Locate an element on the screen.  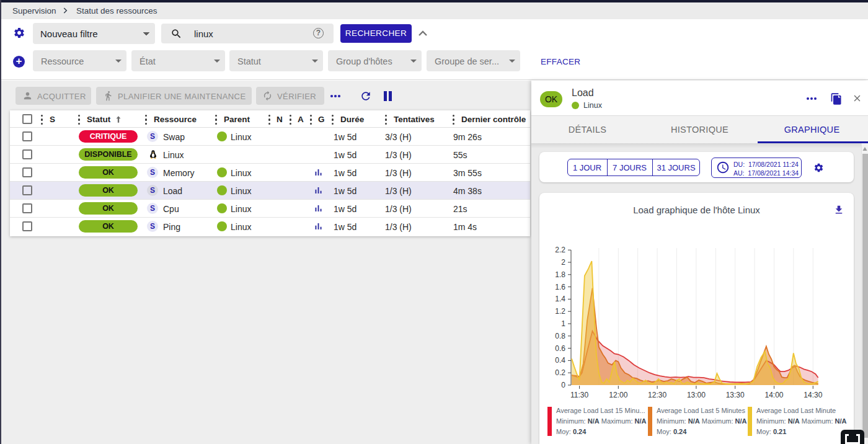
svg-text: 1.2 is located at coordinates (560, 311).